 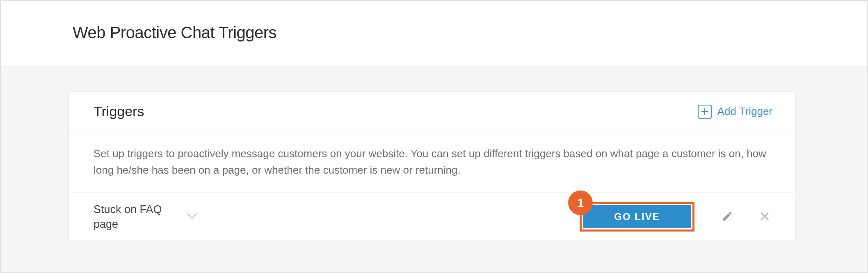 I want to click on row-actions, so click(x=746, y=217).